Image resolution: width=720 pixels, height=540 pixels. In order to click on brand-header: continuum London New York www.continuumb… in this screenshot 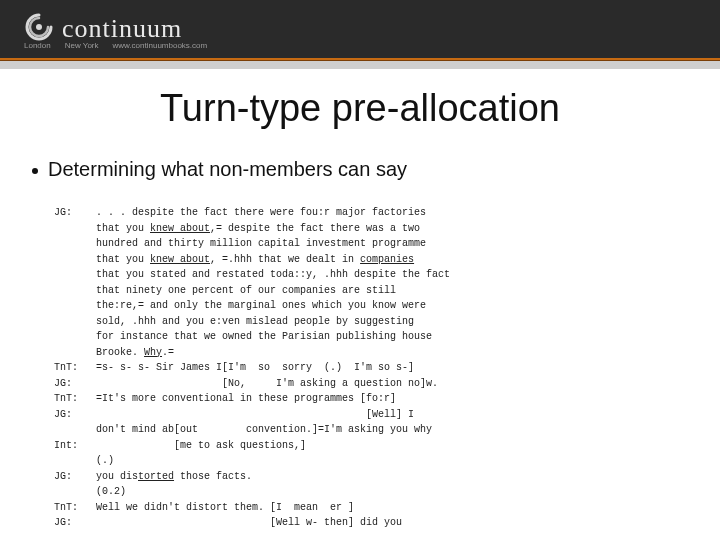, I will do `click(360, 29)`.